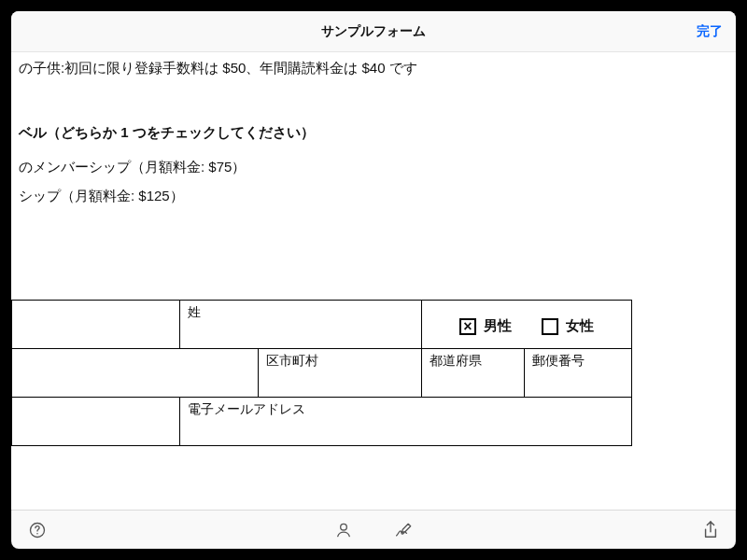 The height and width of the screenshot is (560, 747). What do you see at coordinates (473, 373) in the screenshot?
I see `prefecture-cell: 都道府県` at bounding box center [473, 373].